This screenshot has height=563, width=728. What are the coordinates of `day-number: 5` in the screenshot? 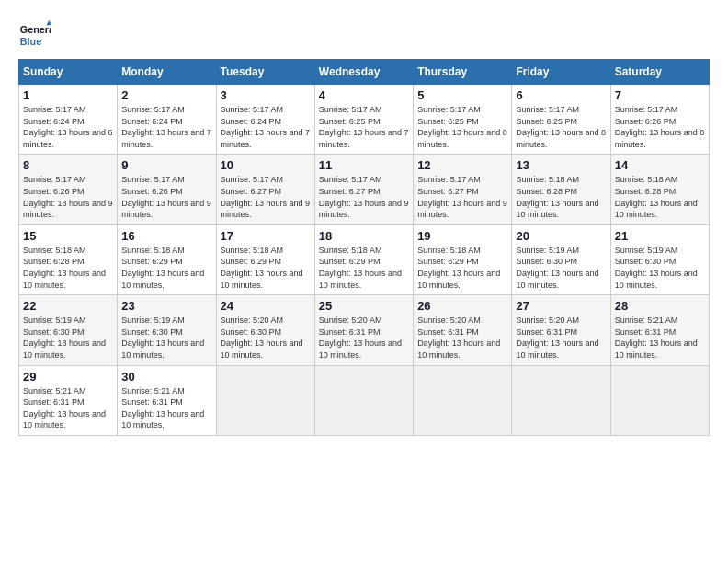 It's located at (462, 96).